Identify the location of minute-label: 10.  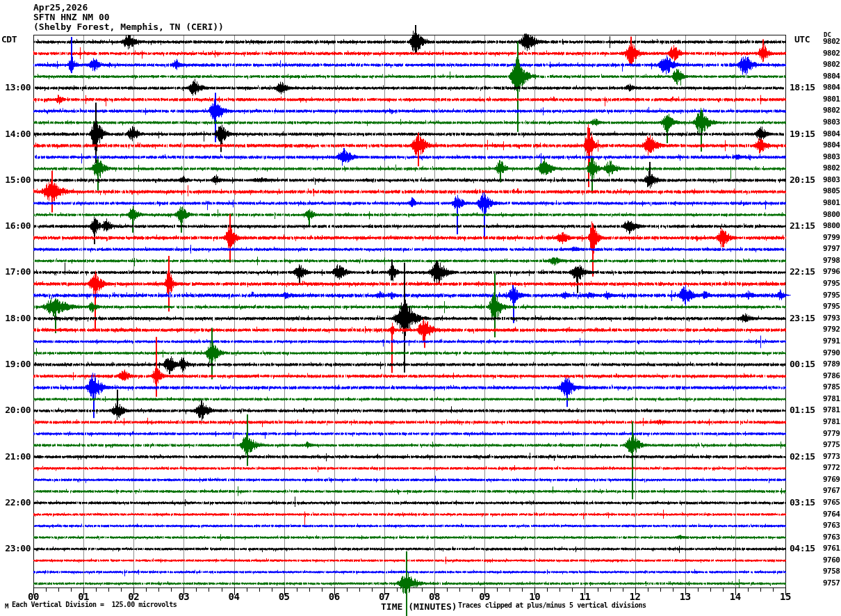
(535, 597).